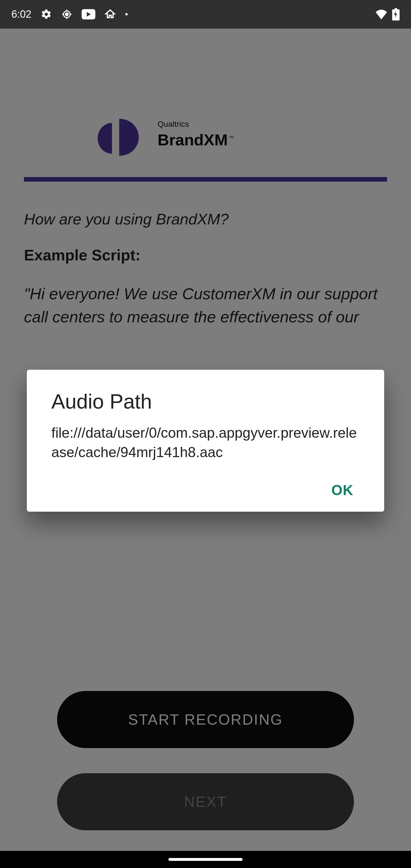 This screenshot has height=868, width=411. I want to click on status-time: 6:02, so click(22, 14).